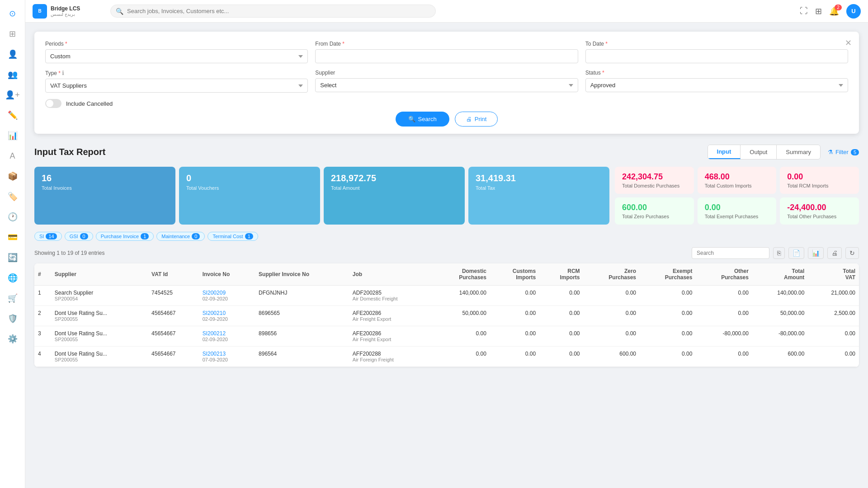  I want to click on from-date-input: 01-09-2020, so click(447, 56).